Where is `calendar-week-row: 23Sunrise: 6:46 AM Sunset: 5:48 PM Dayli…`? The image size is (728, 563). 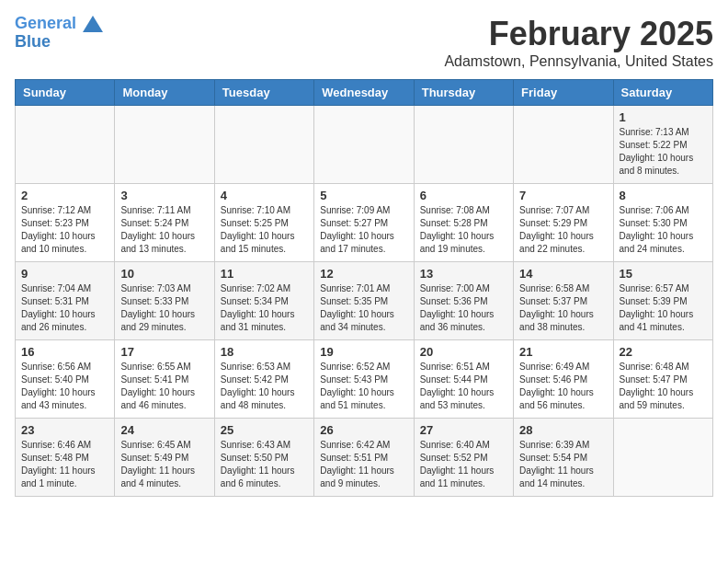
calendar-week-row: 23Sunrise: 6:46 AM Sunset: 5:48 PM Dayli… is located at coordinates (364, 458).